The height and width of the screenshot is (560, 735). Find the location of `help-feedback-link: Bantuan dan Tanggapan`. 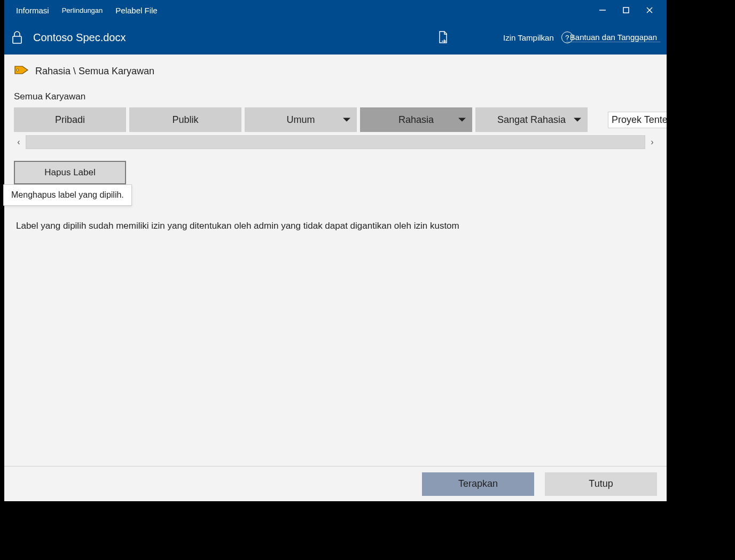

help-feedback-link: Bantuan dan Tanggapan is located at coordinates (613, 37).